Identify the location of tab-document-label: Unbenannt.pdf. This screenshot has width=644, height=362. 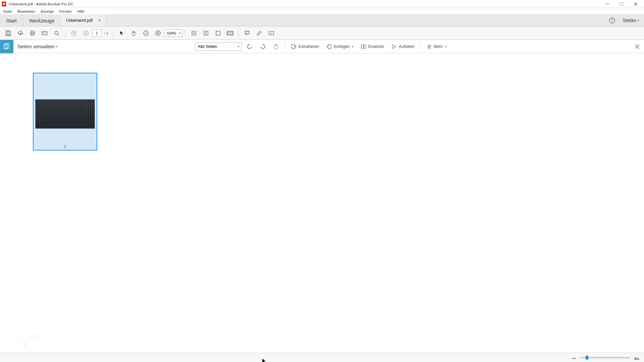
(79, 20).